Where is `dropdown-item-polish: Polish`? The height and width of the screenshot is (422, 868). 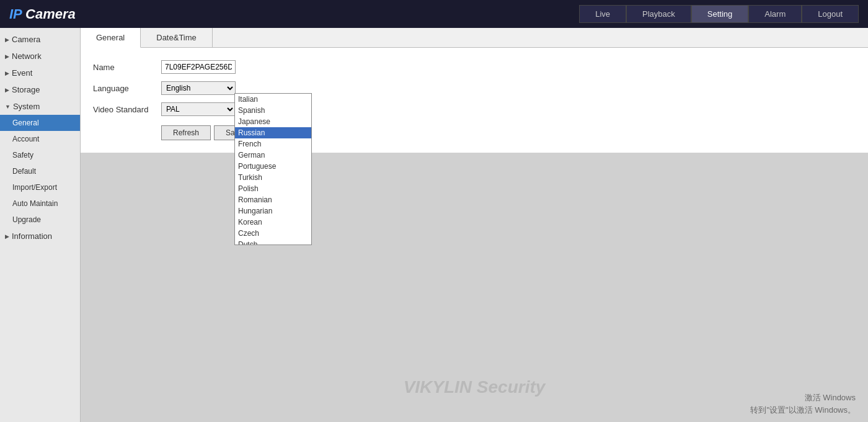 dropdown-item-polish: Polish is located at coordinates (273, 189).